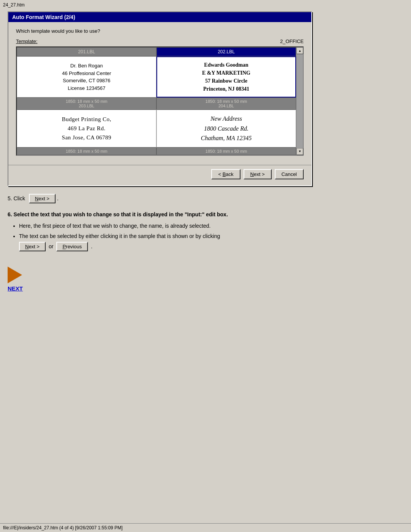  Describe the element at coordinates (51, 246) in the screenshot. I see `or-text: or` at that location.